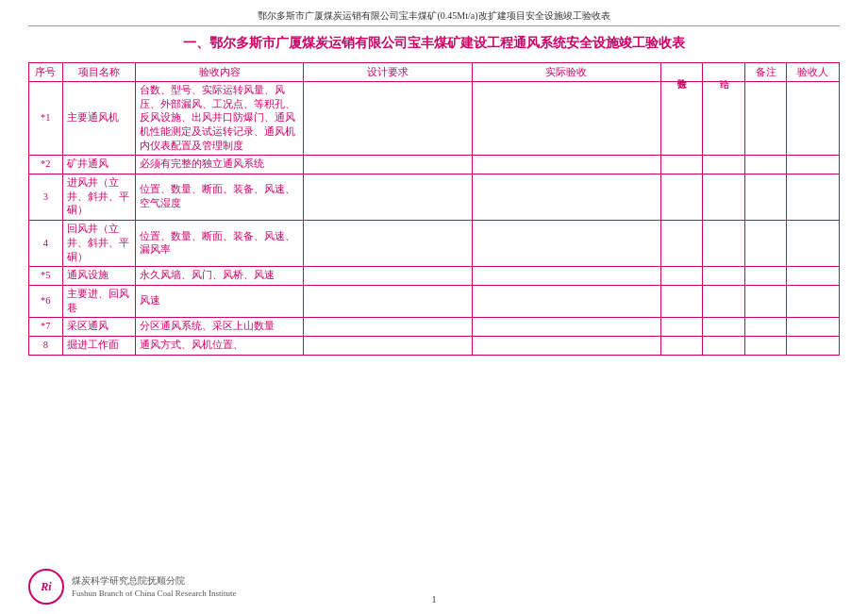 Image resolution: width=868 pixels, height=614 pixels. Describe the element at coordinates (99, 276) in the screenshot. I see `cell-name: 通风设施` at that location.